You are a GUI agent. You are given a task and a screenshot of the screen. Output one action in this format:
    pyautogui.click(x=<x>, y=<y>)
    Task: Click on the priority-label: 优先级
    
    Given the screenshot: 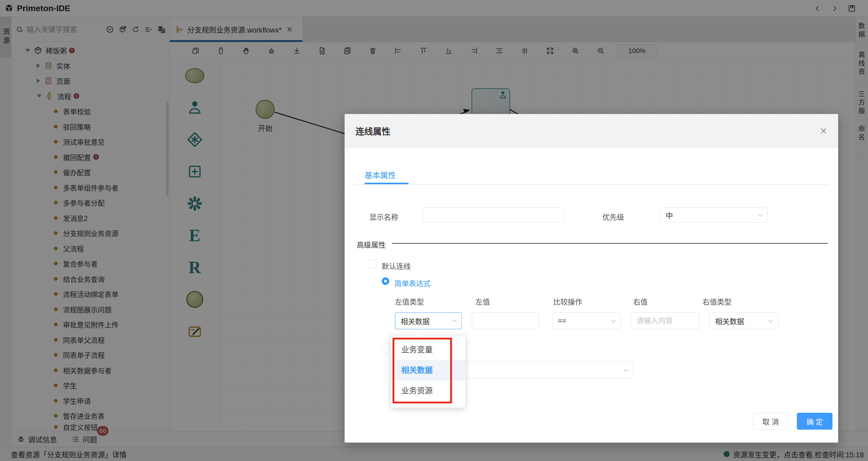 What is the action you would take?
    pyautogui.click(x=613, y=217)
    